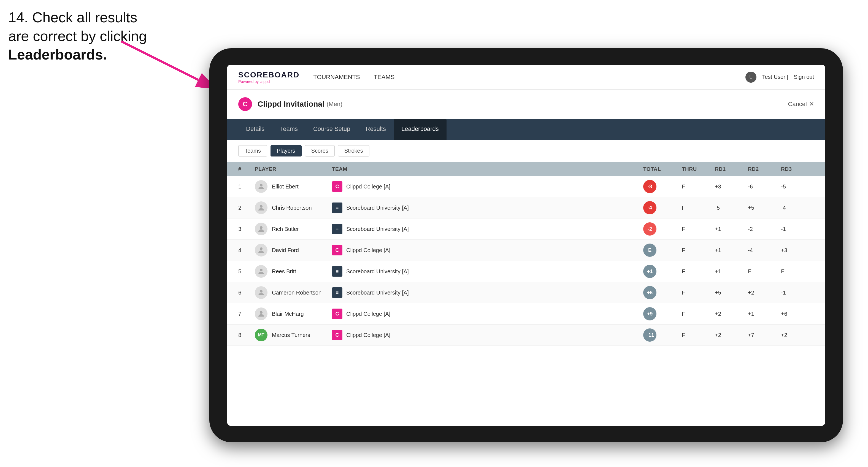 The height and width of the screenshot is (467, 868). What do you see at coordinates (798, 250) in the screenshot?
I see `rd3-value: +3` at bounding box center [798, 250].